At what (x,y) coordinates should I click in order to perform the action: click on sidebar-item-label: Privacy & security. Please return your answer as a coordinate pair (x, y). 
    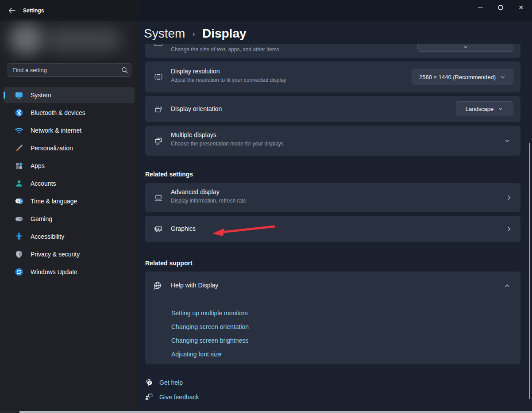
    Looking at the image, I should click on (55, 254).